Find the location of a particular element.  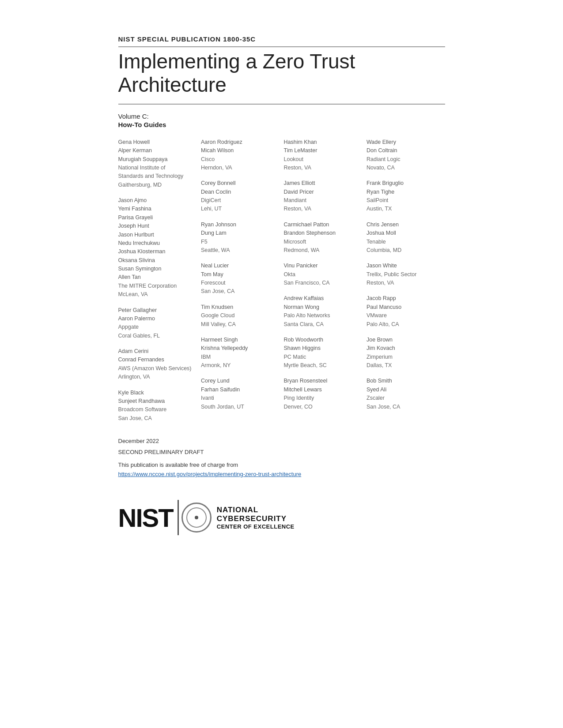

author-name: Corey Bonnell is located at coordinates (240, 184).